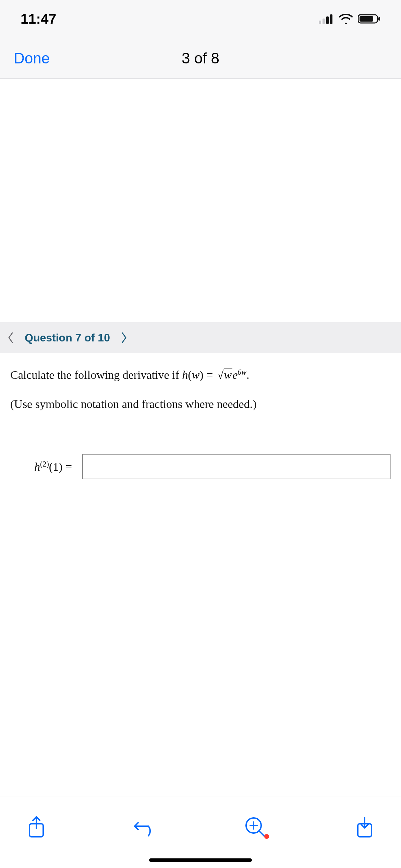 This screenshot has width=401, height=868. I want to click on answer-h: h, so click(37, 467).